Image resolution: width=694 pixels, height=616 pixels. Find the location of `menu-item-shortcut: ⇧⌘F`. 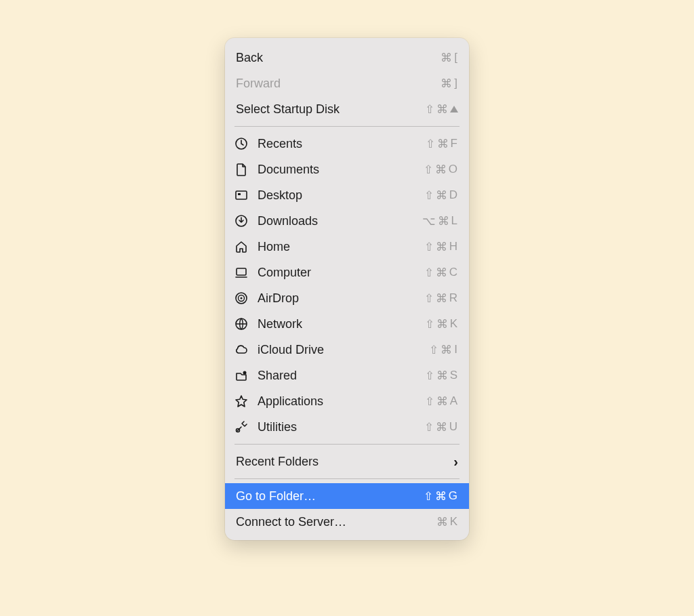

menu-item-shortcut: ⇧⌘F is located at coordinates (442, 144).